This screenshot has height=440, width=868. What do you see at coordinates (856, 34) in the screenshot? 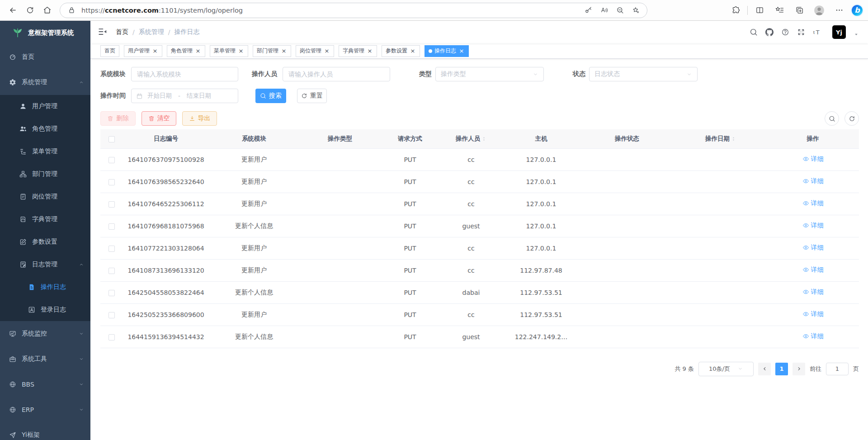
I see `user-menu-caret-icon` at bounding box center [856, 34].